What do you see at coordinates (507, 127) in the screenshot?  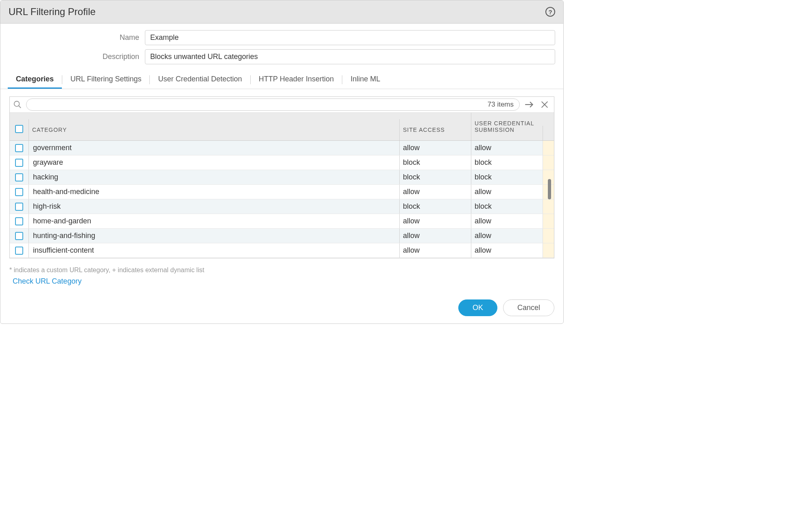 I see `column-user-credential: USER CREDENTIAL SUBMISSION` at bounding box center [507, 127].